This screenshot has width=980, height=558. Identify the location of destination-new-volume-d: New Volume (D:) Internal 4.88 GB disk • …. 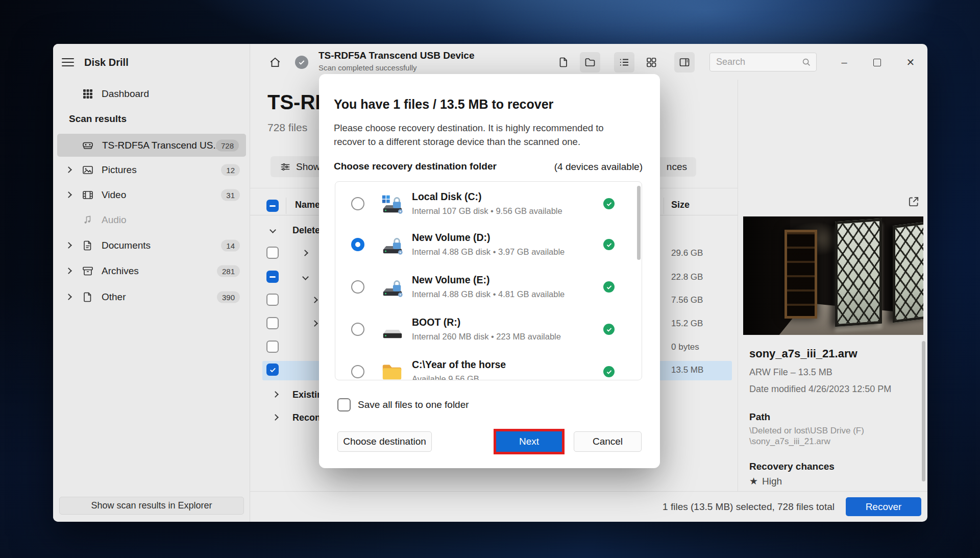
(488, 245).